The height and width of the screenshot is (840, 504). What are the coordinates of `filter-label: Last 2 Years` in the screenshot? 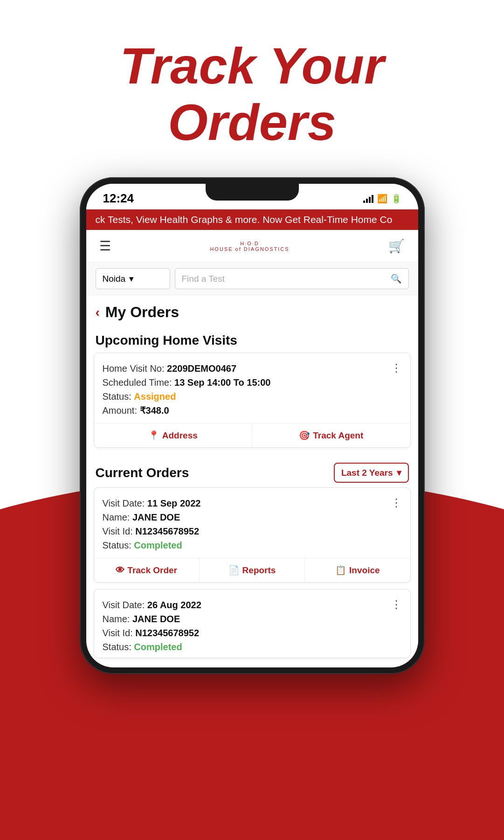 It's located at (367, 473).